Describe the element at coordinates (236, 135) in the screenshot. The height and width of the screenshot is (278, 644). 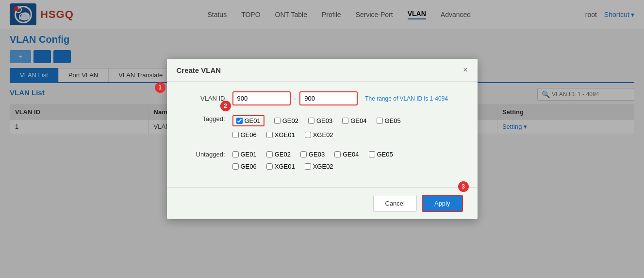
I see `tagged-ge06-checkbox` at that location.